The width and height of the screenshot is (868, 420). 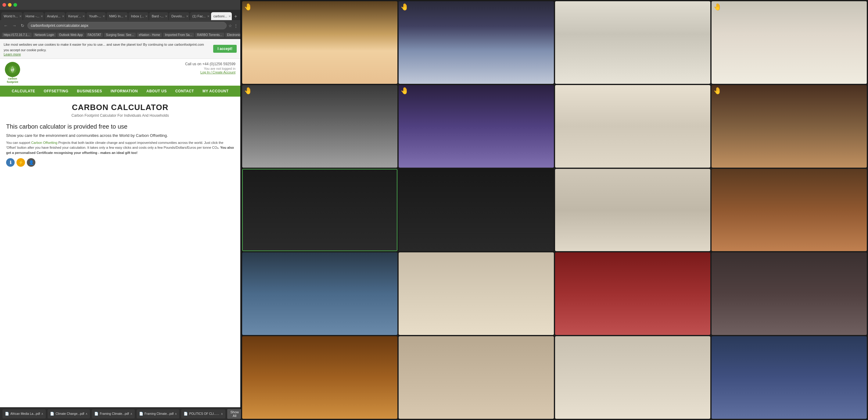 I want to click on close-button, so click(x=4, y=5).